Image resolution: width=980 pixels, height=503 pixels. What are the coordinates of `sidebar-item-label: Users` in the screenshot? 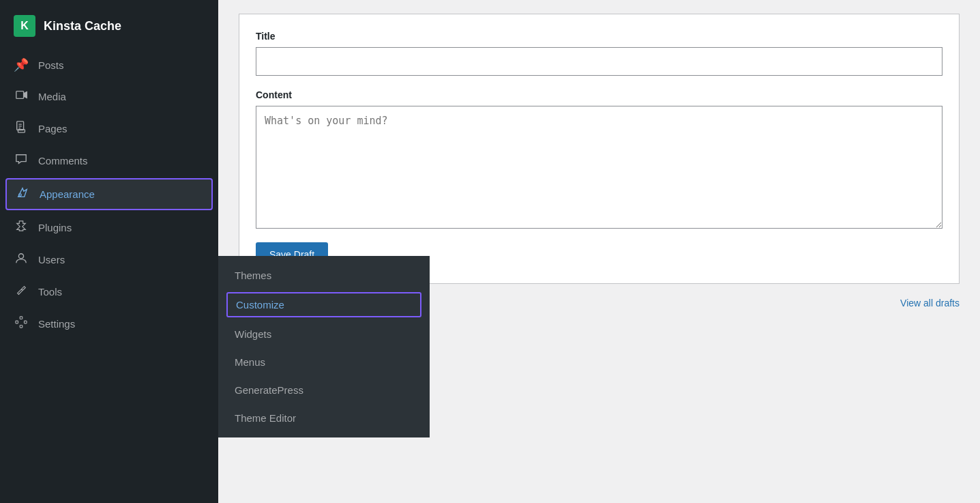 It's located at (52, 259).